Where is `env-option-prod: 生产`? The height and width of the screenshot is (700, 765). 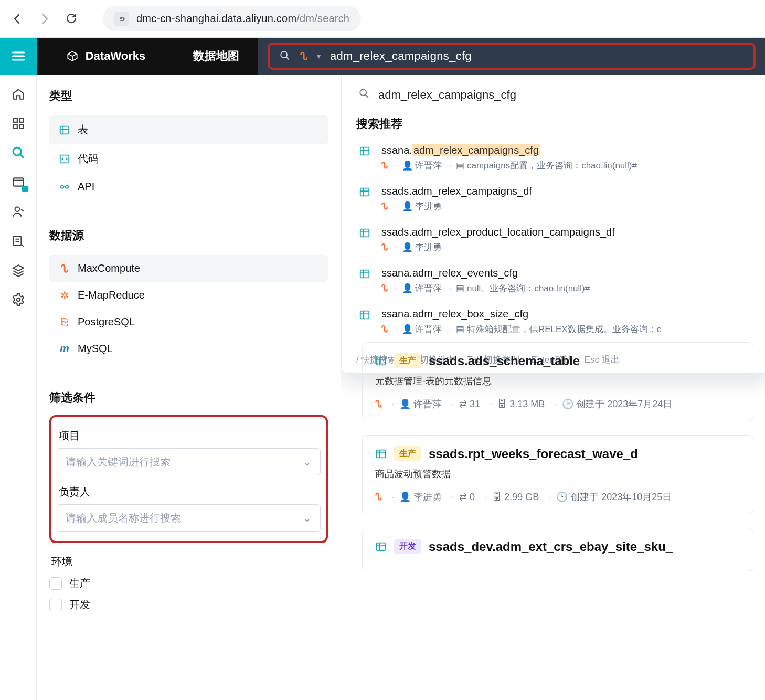
env-option-prod: 生产 is located at coordinates (189, 584).